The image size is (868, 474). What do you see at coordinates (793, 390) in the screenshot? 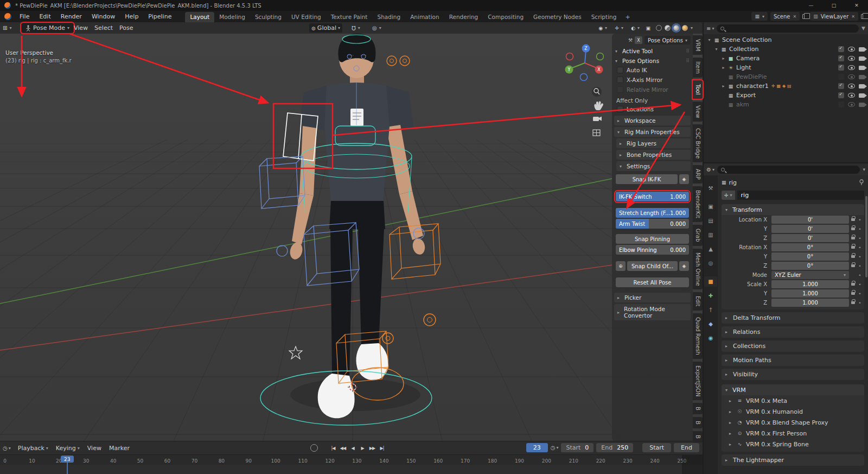
I see `vrm-panel-header: ▾VRM` at bounding box center [793, 390].